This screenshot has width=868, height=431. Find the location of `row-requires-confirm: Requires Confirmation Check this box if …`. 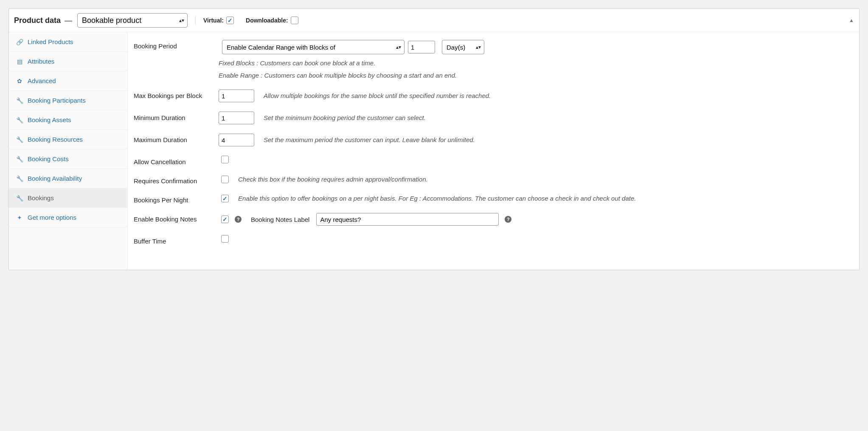

row-requires-confirm: Requires Confirmation Check this box if … is located at coordinates (493, 180).